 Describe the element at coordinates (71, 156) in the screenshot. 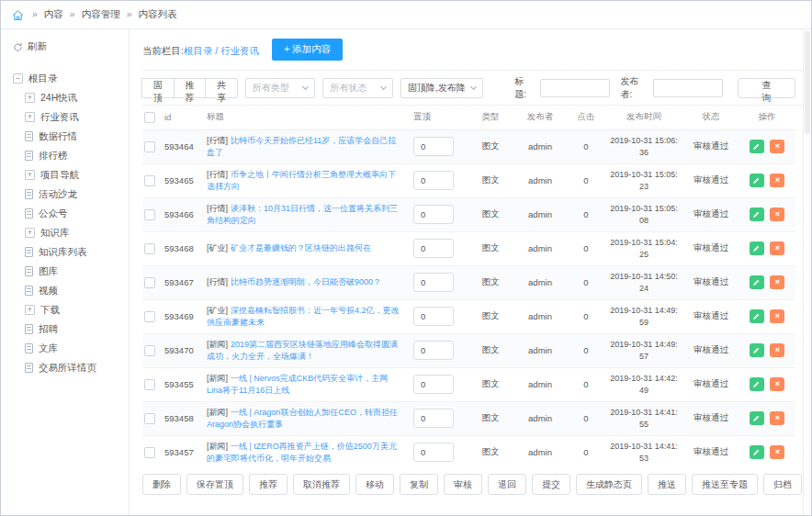

I see `sidebar-tree-item: 排行榜` at that location.